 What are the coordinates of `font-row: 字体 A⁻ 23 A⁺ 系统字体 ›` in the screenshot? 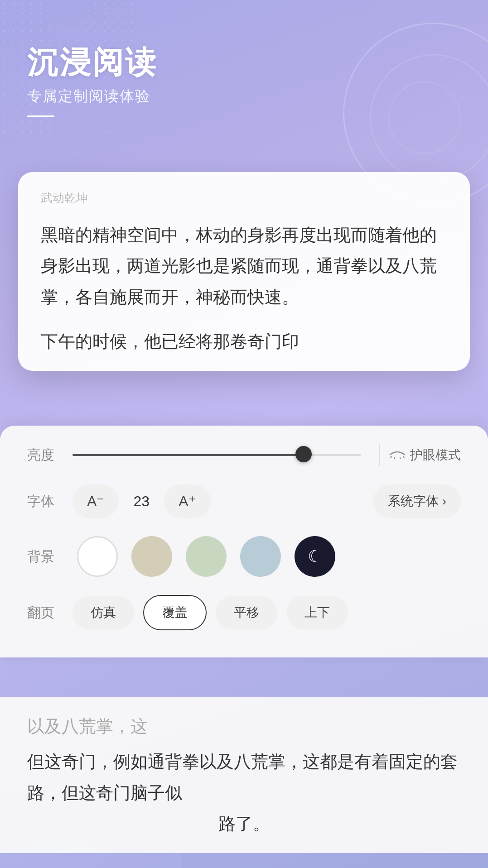 It's located at (244, 501).